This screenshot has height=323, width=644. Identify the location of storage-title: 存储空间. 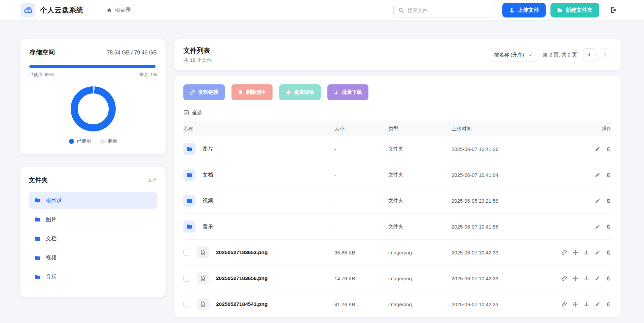
(42, 52).